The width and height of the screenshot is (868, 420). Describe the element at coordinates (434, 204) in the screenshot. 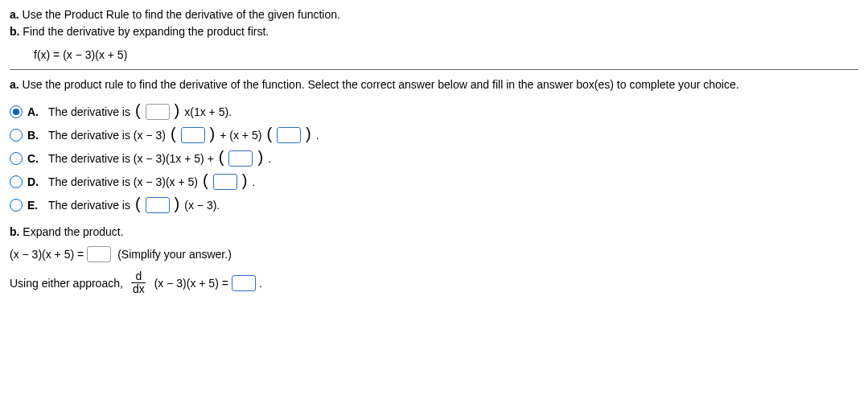

I see `option-e: E. The derivative is () (x − 3).` at that location.